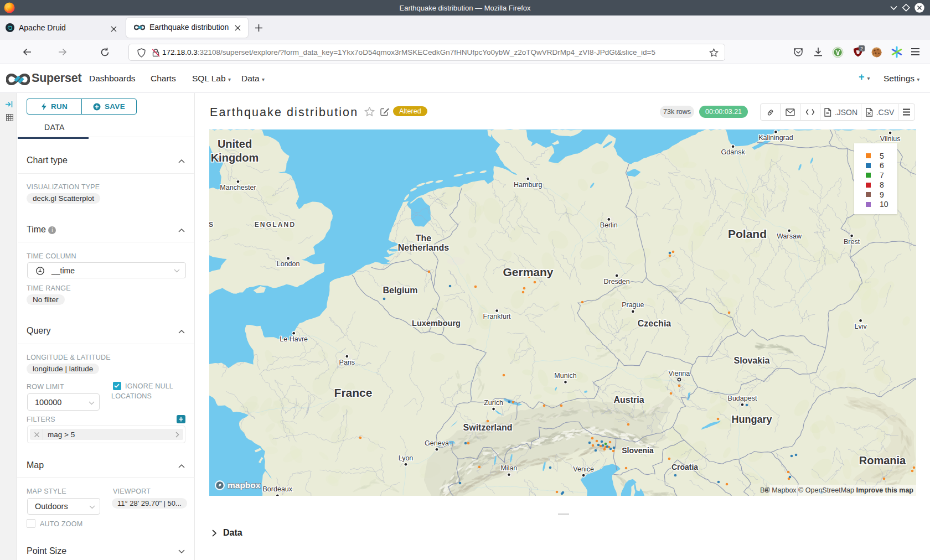 Image resolution: width=930 pixels, height=560 pixels. I want to click on svg-text: Austria, so click(629, 400).